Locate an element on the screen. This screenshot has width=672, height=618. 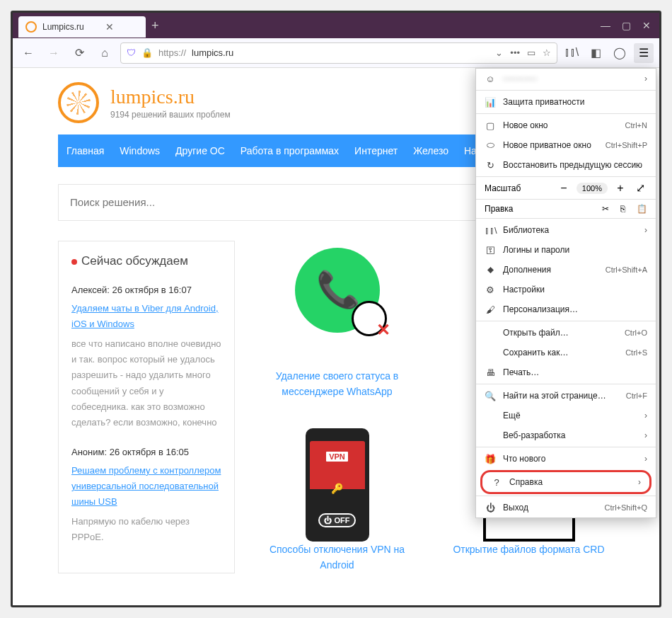
nav-item: Работа в программах is located at coordinates (290, 151).